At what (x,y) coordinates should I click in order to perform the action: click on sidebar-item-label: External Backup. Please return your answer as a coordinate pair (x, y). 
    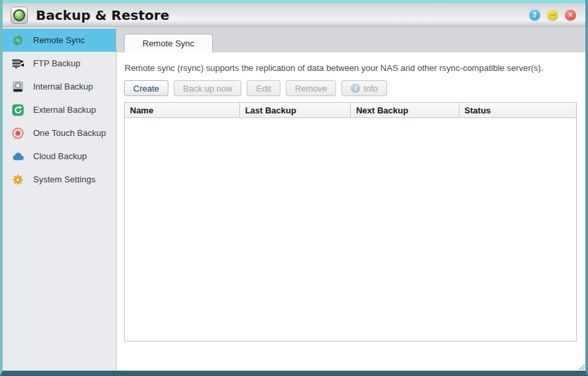
    Looking at the image, I should click on (65, 110).